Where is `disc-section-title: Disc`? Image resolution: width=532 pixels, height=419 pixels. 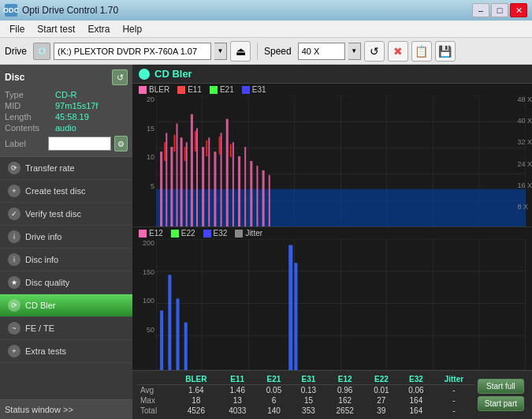 disc-section-title: Disc is located at coordinates (14, 77).